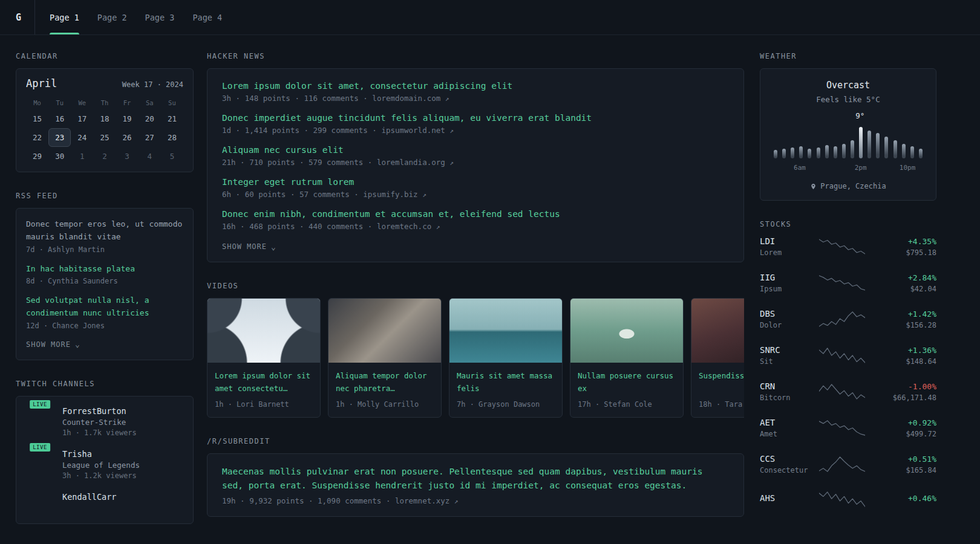 The height and width of the screenshot is (544, 980). Describe the element at coordinates (415, 162) in the screenshot. I see `hn-domain-link: loremlandia.org ↗` at that location.